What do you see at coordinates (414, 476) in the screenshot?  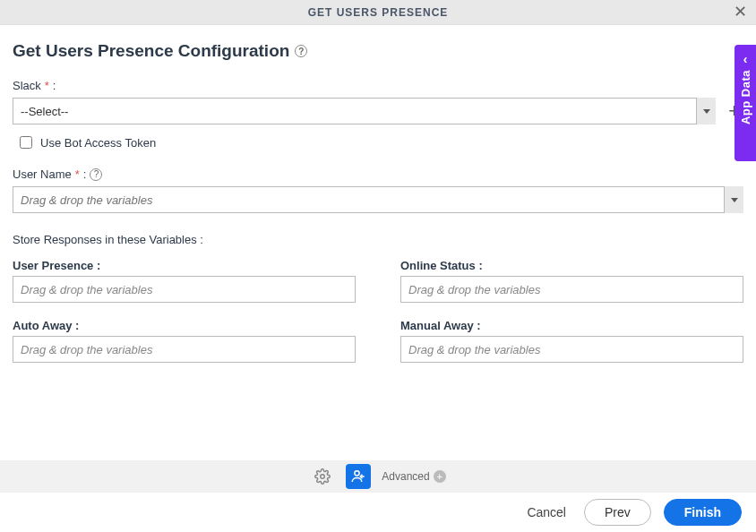 I see `advanced-button: Advanced +` at bounding box center [414, 476].